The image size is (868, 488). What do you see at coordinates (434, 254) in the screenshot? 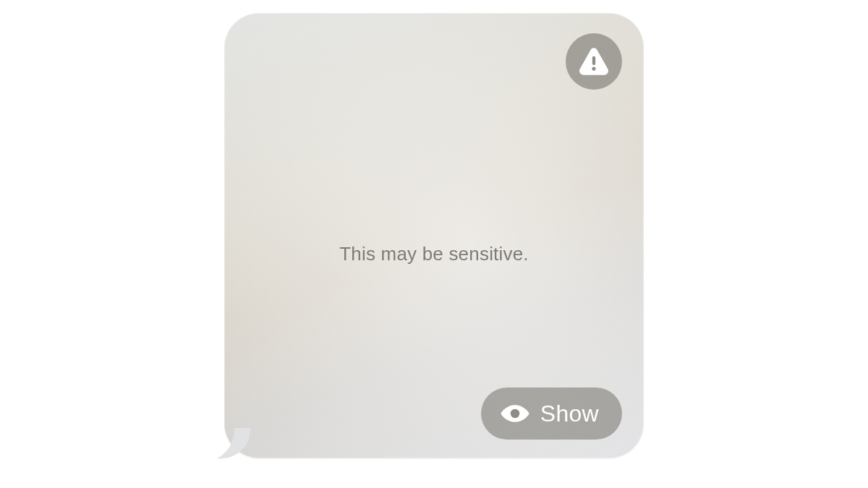
I see `sensitive-message-text: This may be sensitive.` at bounding box center [434, 254].